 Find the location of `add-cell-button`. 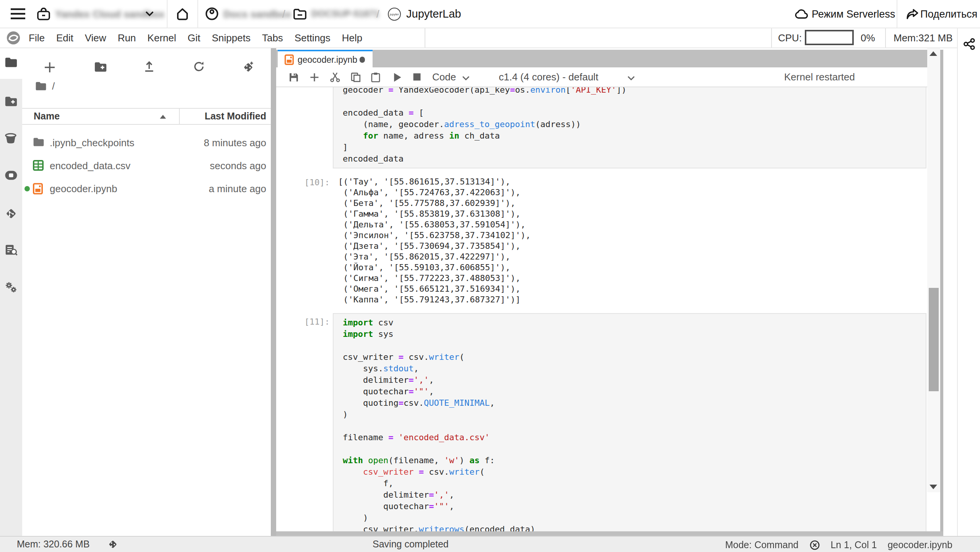

add-cell-button is located at coordinates (314, 77).